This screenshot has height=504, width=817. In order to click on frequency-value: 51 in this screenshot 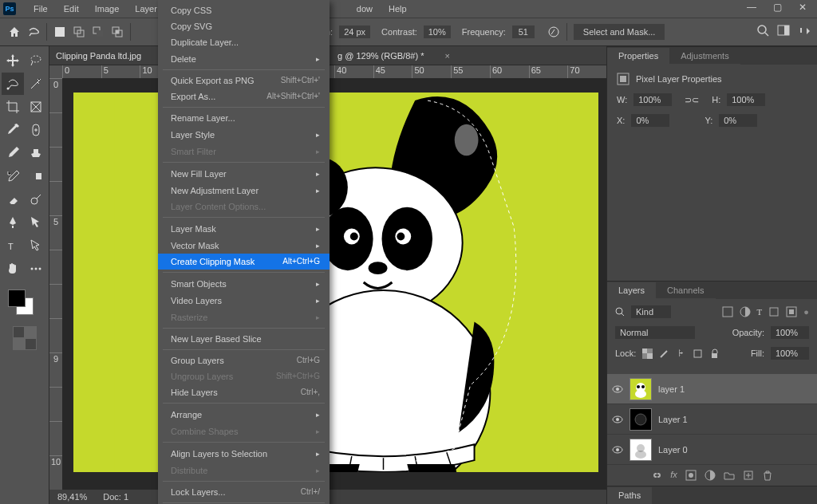, I will do `click(523, 32)`.